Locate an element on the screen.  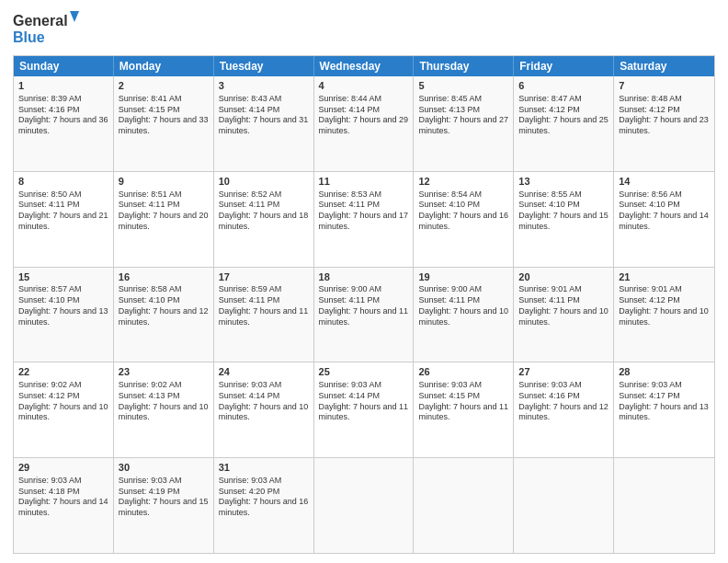
calendar-cell: 24Sunrise: 9:03 AMSunset: 4:14 PMDayligh… is located at coordinates (265, 410).